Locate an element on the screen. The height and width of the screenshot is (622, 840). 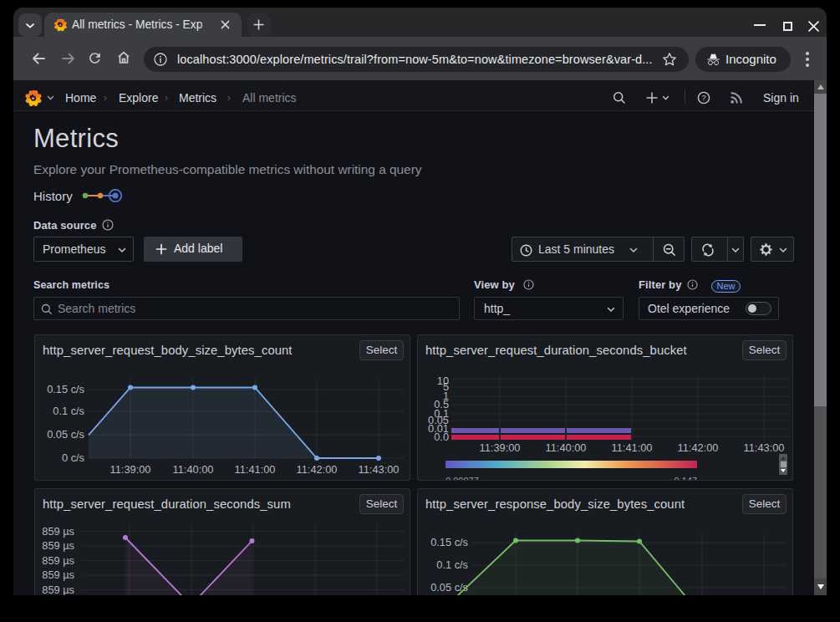
svg-text: 0.0 is located at coordinates (441, 436).